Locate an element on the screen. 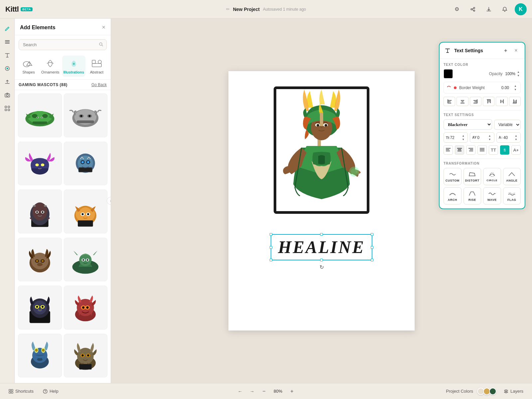 Image resolution: width=532 pixels, height=399 pixels. category-ornaments: Ornaments is located at coordinates (50, 66).